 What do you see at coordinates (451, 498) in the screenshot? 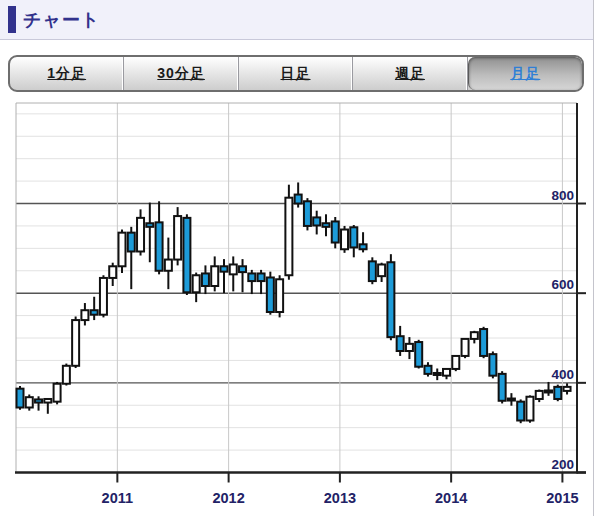
I see `x-axis-label: 2014` at bounding box center [451, 498].